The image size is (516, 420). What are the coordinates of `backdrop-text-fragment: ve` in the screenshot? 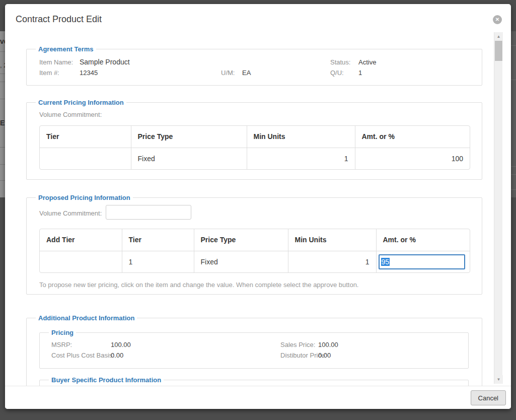 It's located at (3, 41).